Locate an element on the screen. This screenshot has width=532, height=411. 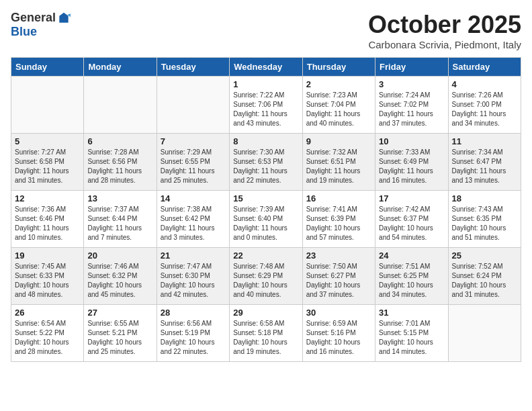
day-info: Sunrise: 7:23 AM Sunset: 7:04 PM Dayligh… is located at coordinates (339, 109).